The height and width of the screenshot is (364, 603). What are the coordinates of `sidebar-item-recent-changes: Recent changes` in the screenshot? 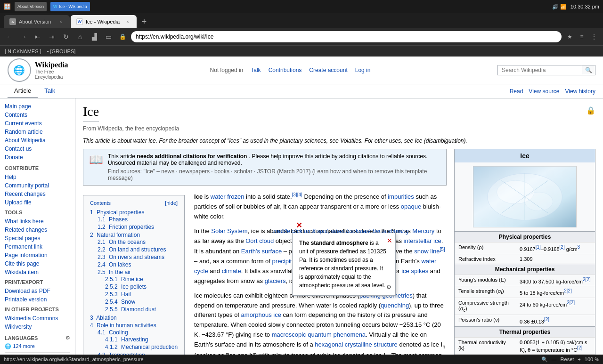 It's located at (38, 194).